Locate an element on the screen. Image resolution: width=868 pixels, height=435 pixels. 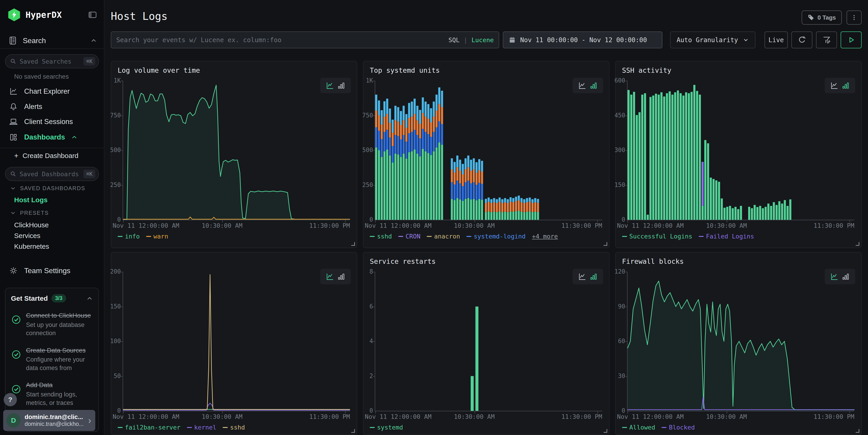
chart-legend: fail2ban-serverkernelsshd is located at coordinates (234, 427).